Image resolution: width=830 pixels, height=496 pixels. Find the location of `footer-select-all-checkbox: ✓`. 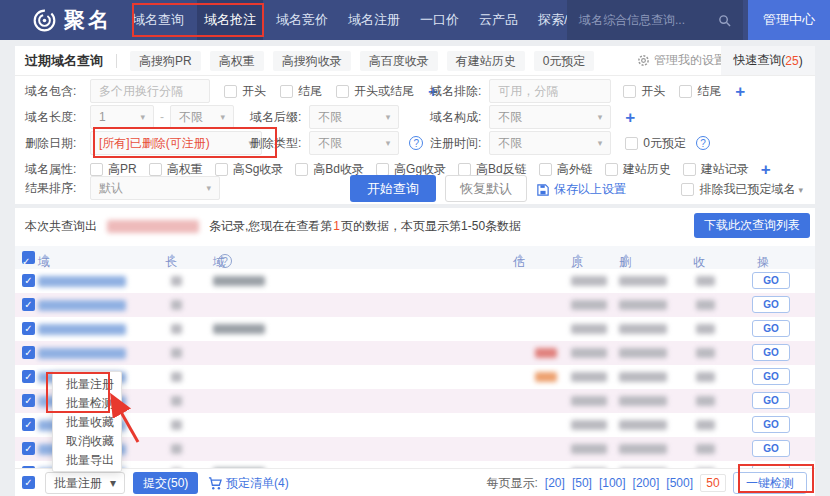

footer-select-all-checkbox: ✓ is located at coordinates (28, 482).